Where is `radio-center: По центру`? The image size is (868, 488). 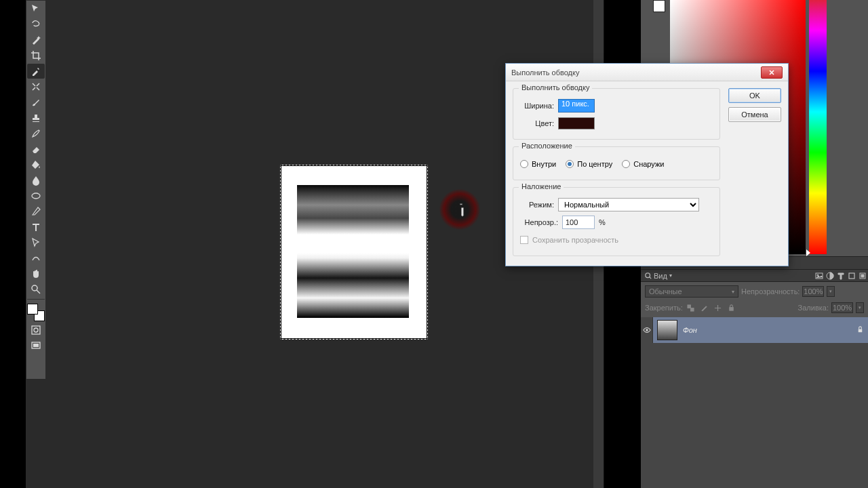 radio-center: По центру is located at coordinates (589, 164).